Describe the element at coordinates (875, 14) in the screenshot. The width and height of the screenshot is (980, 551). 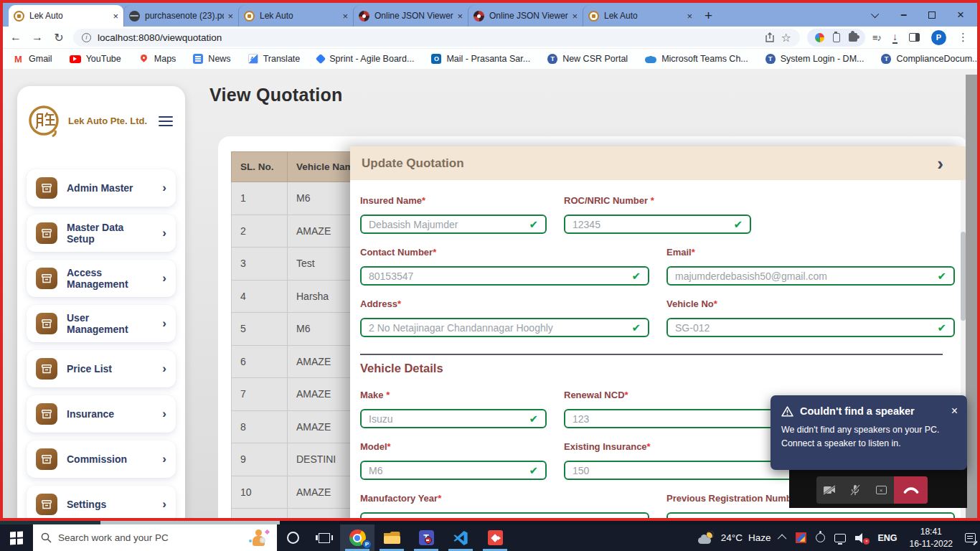
I see `tab-search-chevron-icon` at that location.